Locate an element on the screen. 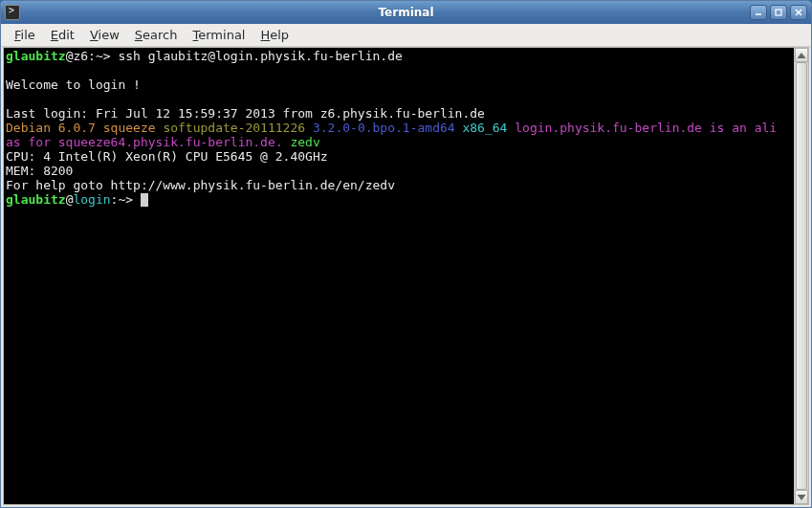 The image size is (812, 508). prompt-end: > is located at coordinates (111, 55).